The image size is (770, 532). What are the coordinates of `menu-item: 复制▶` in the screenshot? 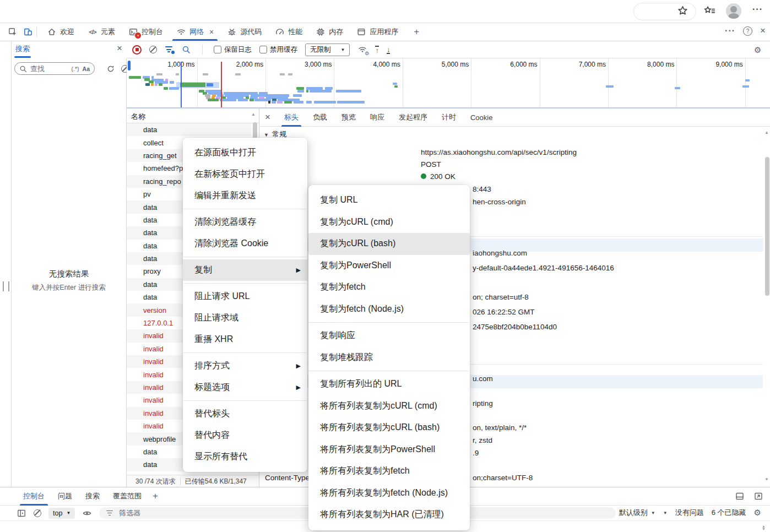 It's located at (245, 270).